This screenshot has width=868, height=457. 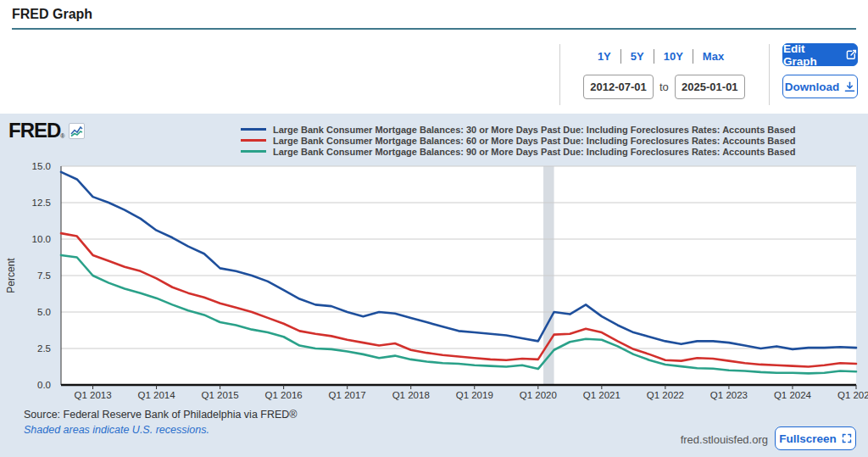 I want to click on y-tick-label: 15.0, so click(x=33, y=166).